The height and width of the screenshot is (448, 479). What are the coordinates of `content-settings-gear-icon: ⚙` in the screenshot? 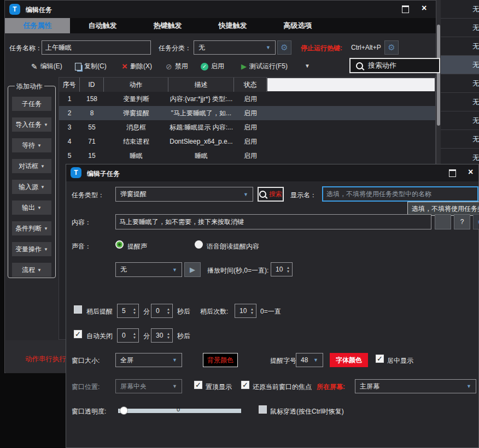 It's located at (476, 222).